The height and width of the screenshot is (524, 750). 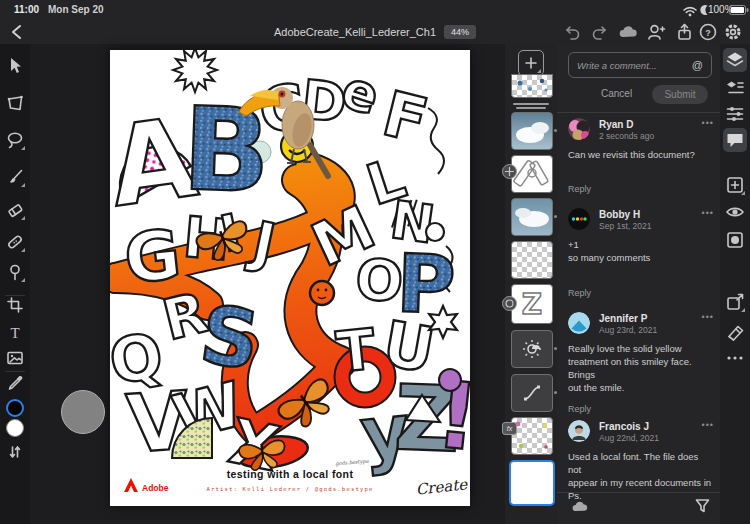 I want to click on transform-tool, so click(x=15, y=103).